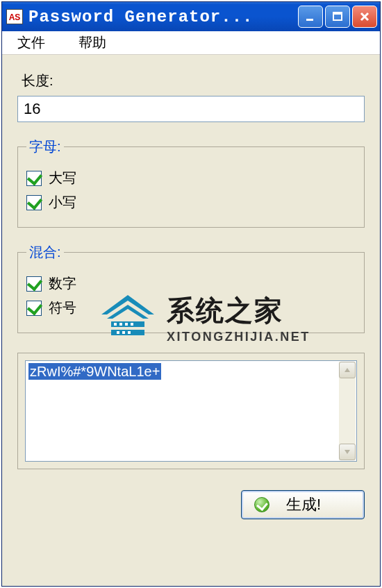 Image resolution: width=382 pixels, height=588 pixels. I want to click on minimize-button, so click(310, 17).